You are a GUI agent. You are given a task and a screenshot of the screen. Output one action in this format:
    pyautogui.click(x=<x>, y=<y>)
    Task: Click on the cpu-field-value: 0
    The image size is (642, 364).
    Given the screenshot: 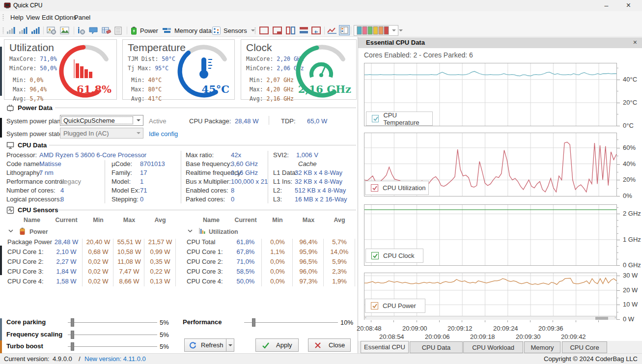 What is the action you would take?
    pyautogui.click(x=141, y=199)
    